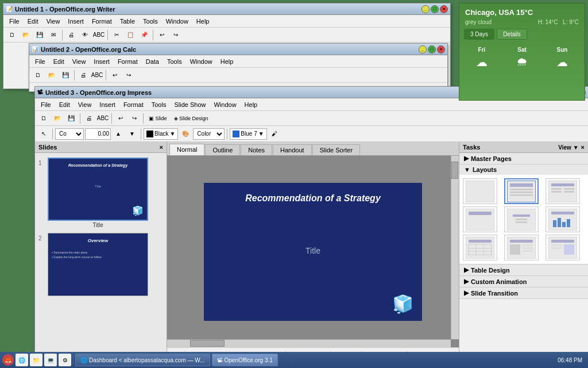 The width and height of the screenshot is (588, 368). What do you see at coordinates (480, 191) in the screenshot?
I see `layout-blank` at bounding box center [480, 191].